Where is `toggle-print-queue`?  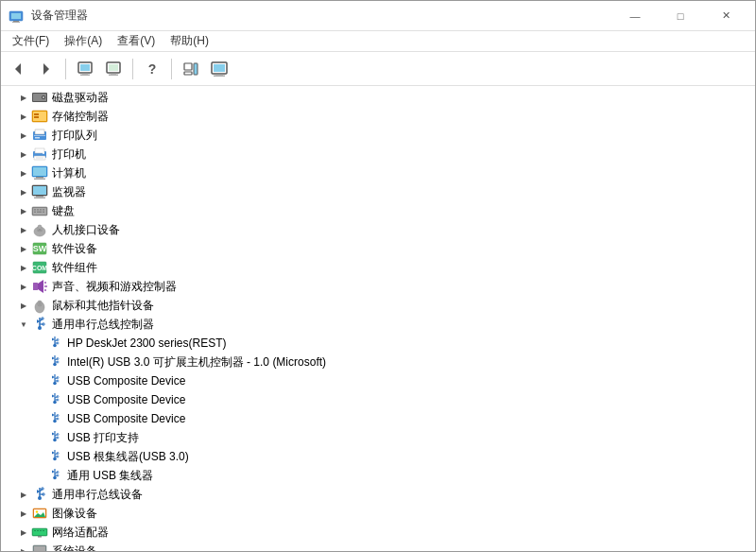 toggle-print-queue is located at coordinates (24, 135).